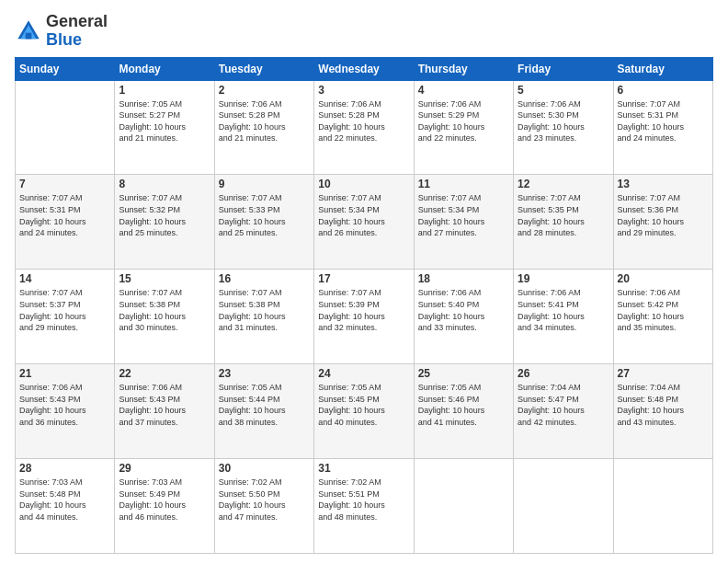 Image resolution: width=728 pixels, height=563 pixels. Describe the element at coordinates (265, 373) in the screenshot. I see `day-number: 23` at that location.